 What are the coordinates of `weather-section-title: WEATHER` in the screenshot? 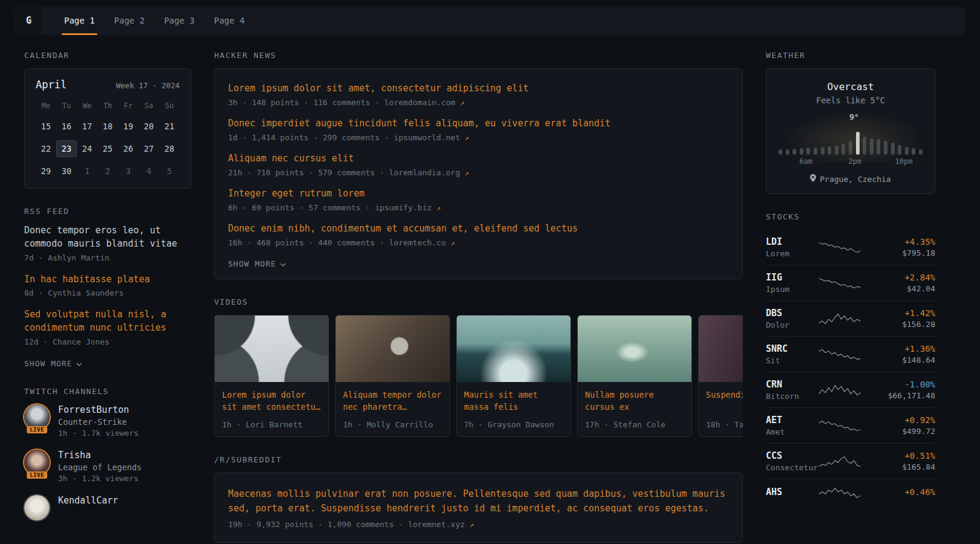 It's located at (851, 56).